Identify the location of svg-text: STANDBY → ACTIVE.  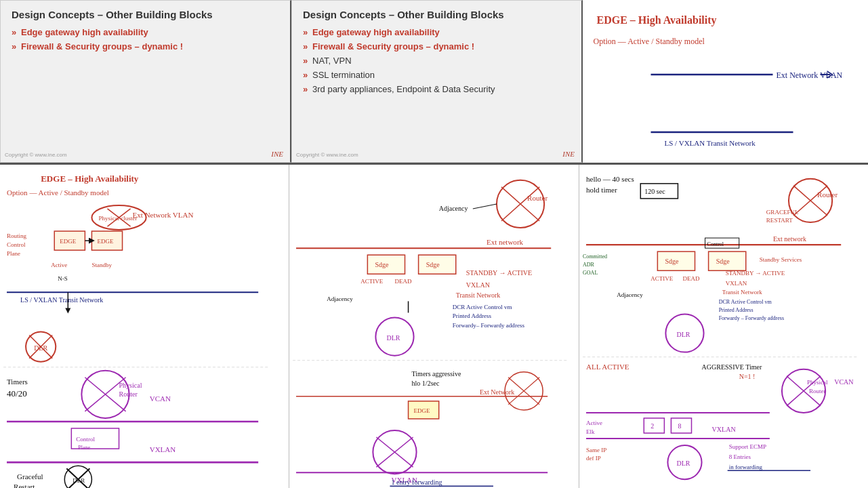
(499, 272).